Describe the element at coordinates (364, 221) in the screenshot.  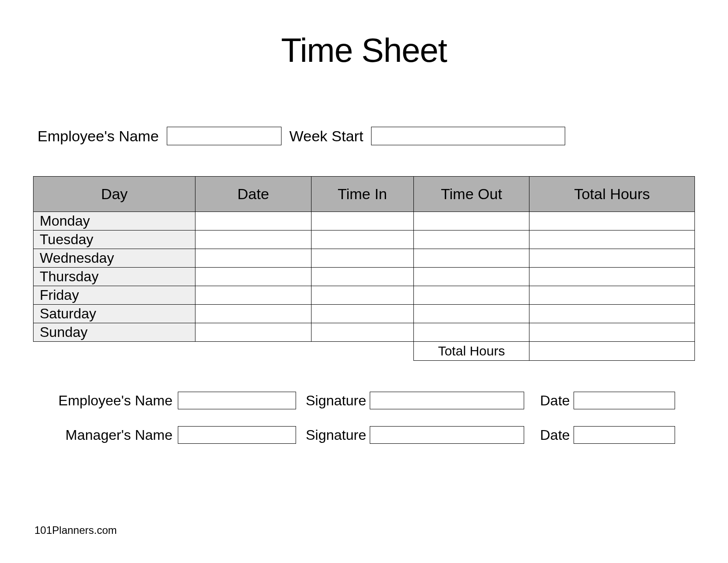
I see `table-row: Monday` at that location.